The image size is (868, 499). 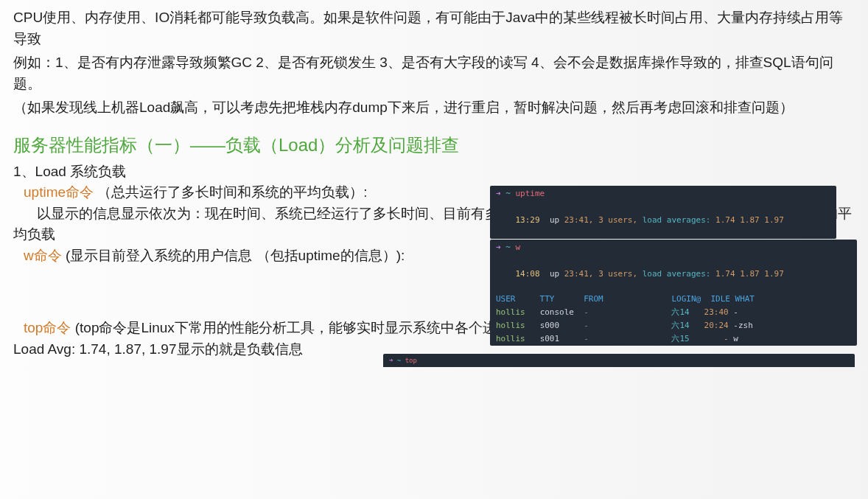 What do you see at coordinates (673, 326) in the screenshot?
I see `w-row: hollis s000 - 六14 20:24 -zsh` at bounding box center [673, 326].